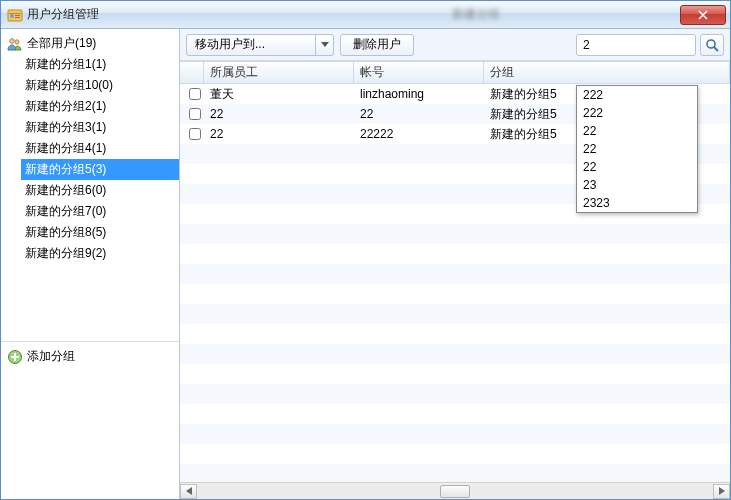  I want to click on close-button, so click(703, 15).